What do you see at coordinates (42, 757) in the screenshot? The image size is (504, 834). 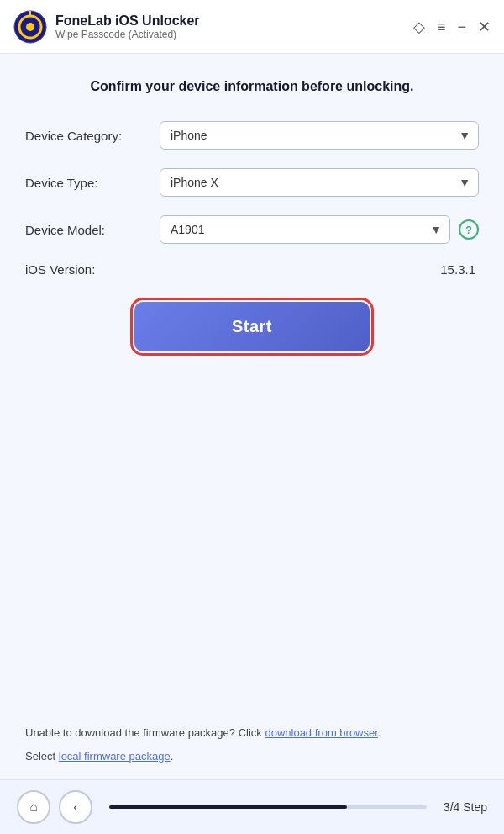 I see `local-text: Select` at bounding box center [42, 757].